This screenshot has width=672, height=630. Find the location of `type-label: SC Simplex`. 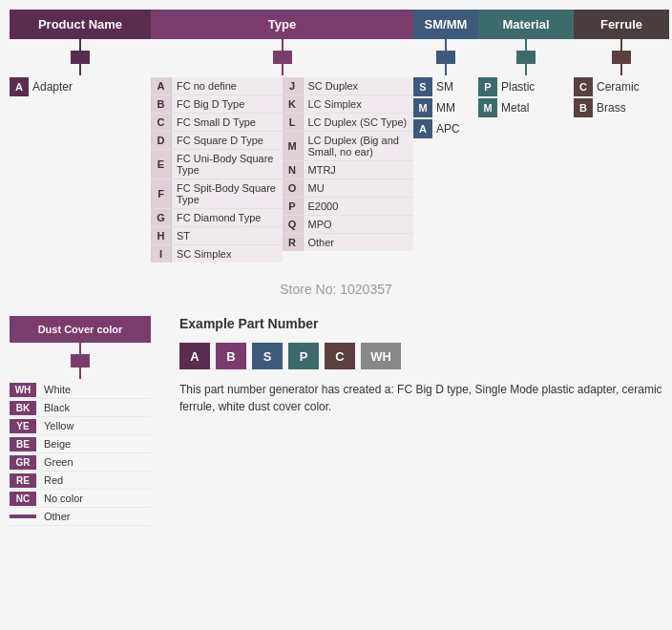

type-label: SC Simplex is located at coordinates (227, 254).